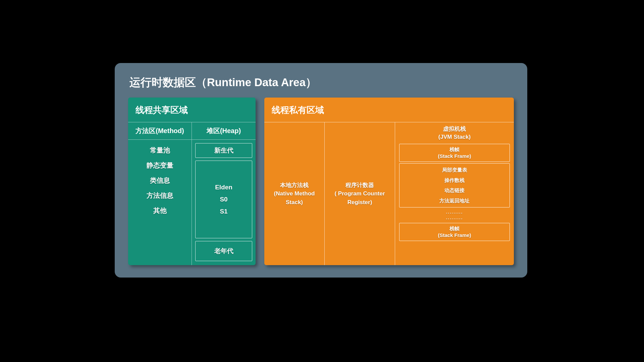 Image resolution: width=644 pixels, height=362 pixels. I want to click on method-item: 方法信息, so click(160, 196).